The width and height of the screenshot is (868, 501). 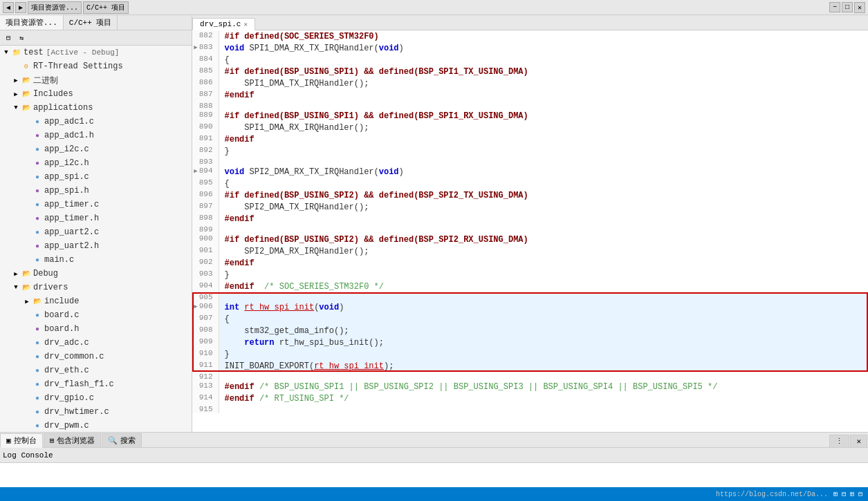 I want to click on tree-item-app-adc1c: ●app_adc1.c, so click(x=95, y=122).